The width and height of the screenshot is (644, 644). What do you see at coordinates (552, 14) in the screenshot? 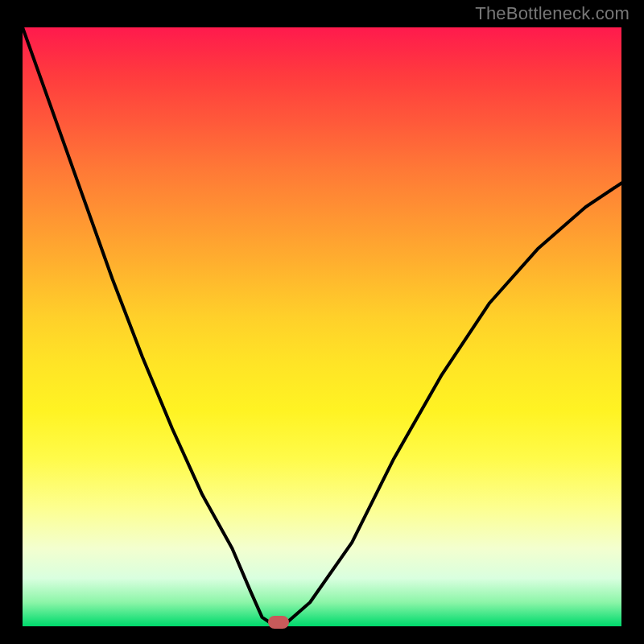
I see `watermark-text: TheBottleneck.com` at bounding box center [552, 14].